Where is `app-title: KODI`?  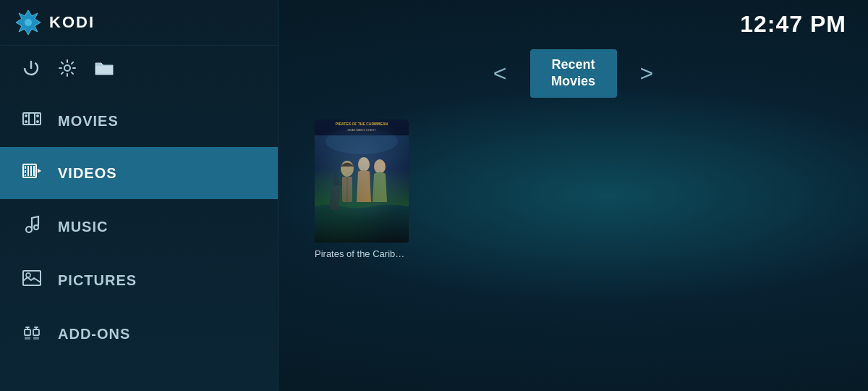 app-title: KODI is located at coordinates (72, 22).